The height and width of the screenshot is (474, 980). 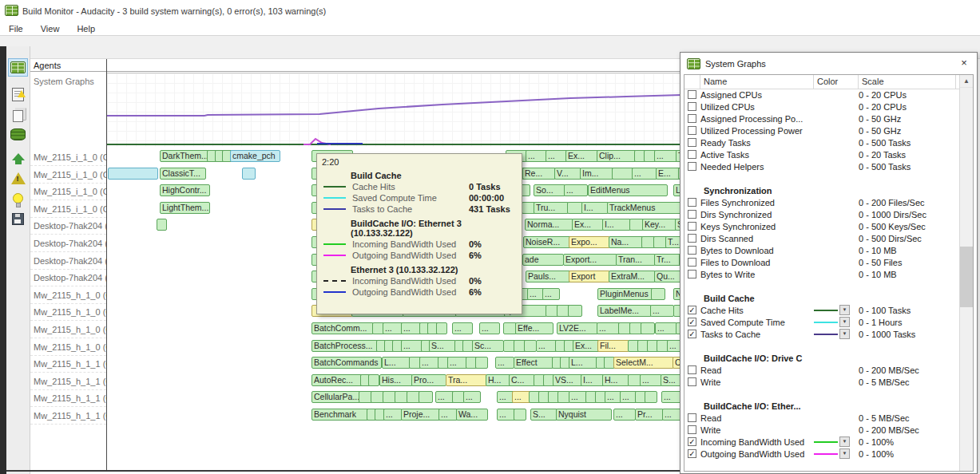 What do you see at coordinates (343, 329) in the screenshot?
I see `timeline-block: BatchComm...` at bounding box center [343, 329].